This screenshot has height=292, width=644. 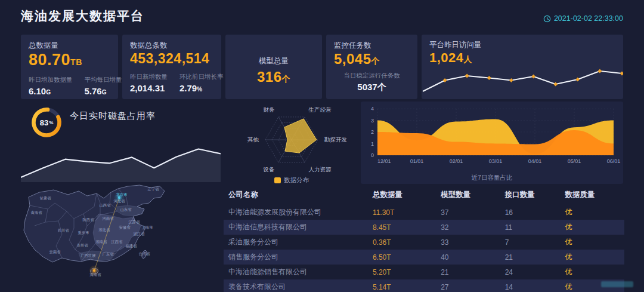 I want to click on clock-icon, so click(x=547, y=19).